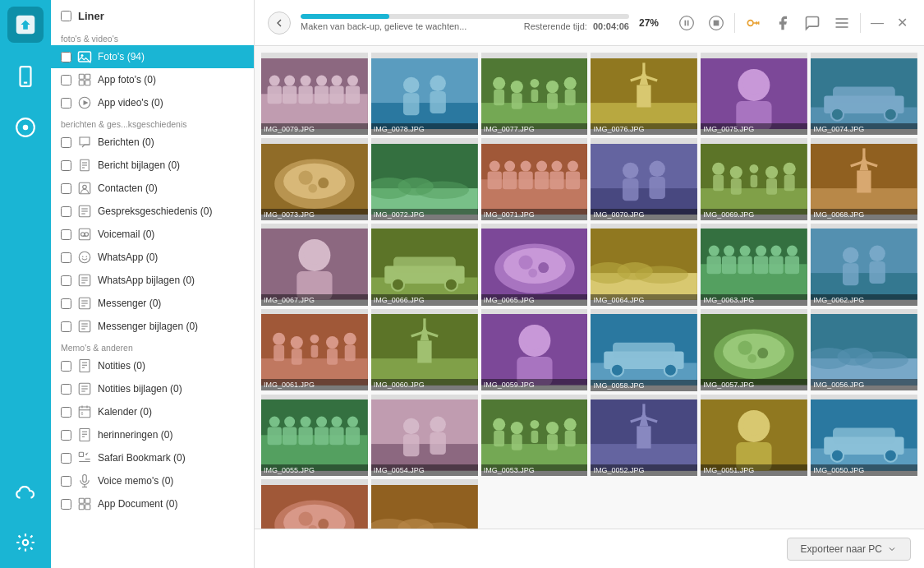 Image resolution: width=924 pixels, height=568 pixels. What do you see at coordinates (425, 265) in the screenshot?
I see `photo-cell: IMG_0066.JPG` at bounding box center [425, 265].